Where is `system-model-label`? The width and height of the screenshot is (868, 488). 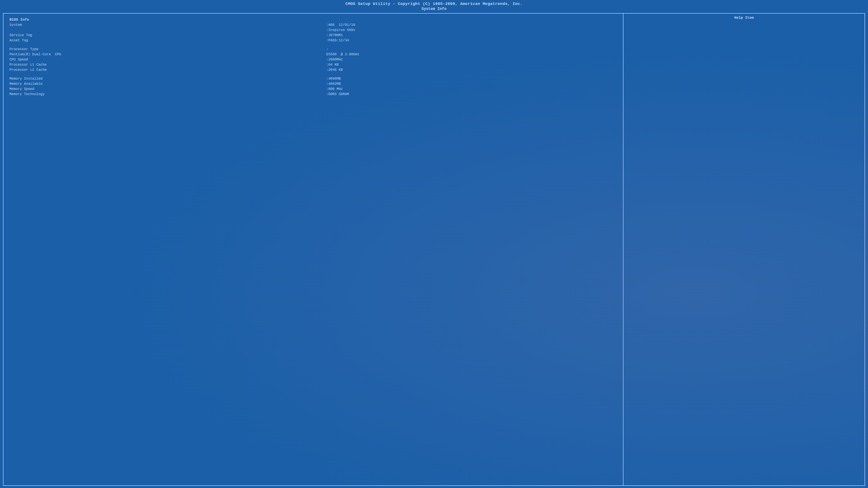 system-model-label is located at coordinates (167, 30).